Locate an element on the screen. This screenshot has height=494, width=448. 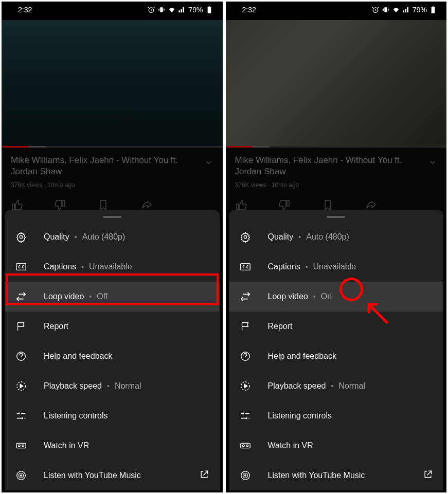
music-icon is located at coordinates (245, 475).